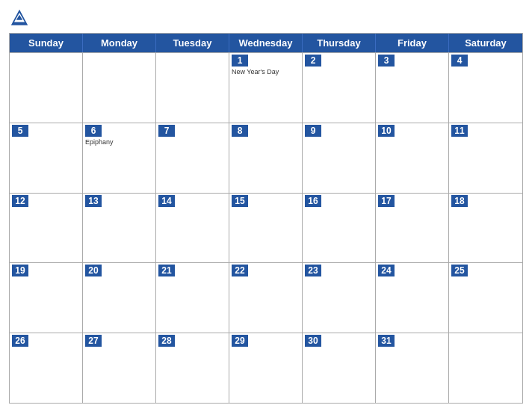  Describe the element at coordinates (266, 88) in the screenshot. I see `cal-cell: 1New Year's Day` at that location.